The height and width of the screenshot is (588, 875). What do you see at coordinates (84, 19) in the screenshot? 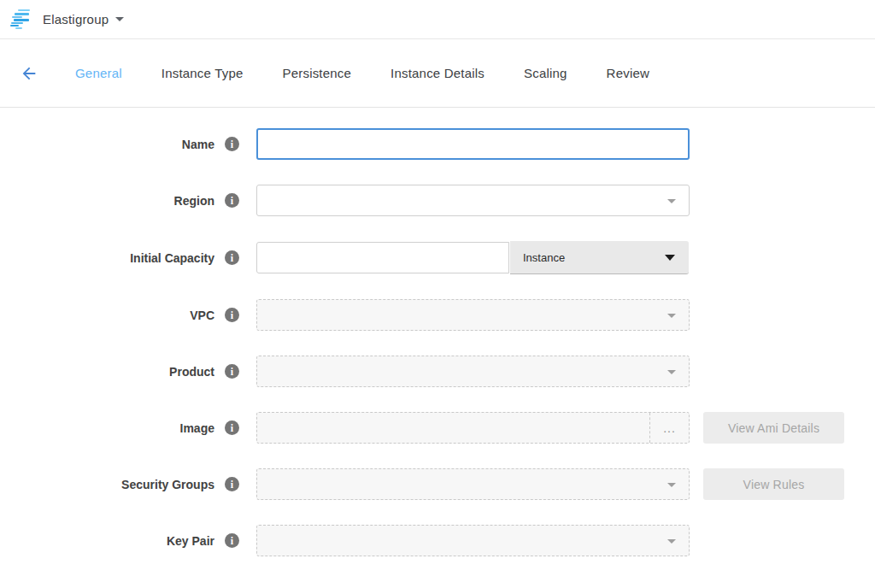
I see `app-switcher: Elastigroup` at bounding box center [84, 19].